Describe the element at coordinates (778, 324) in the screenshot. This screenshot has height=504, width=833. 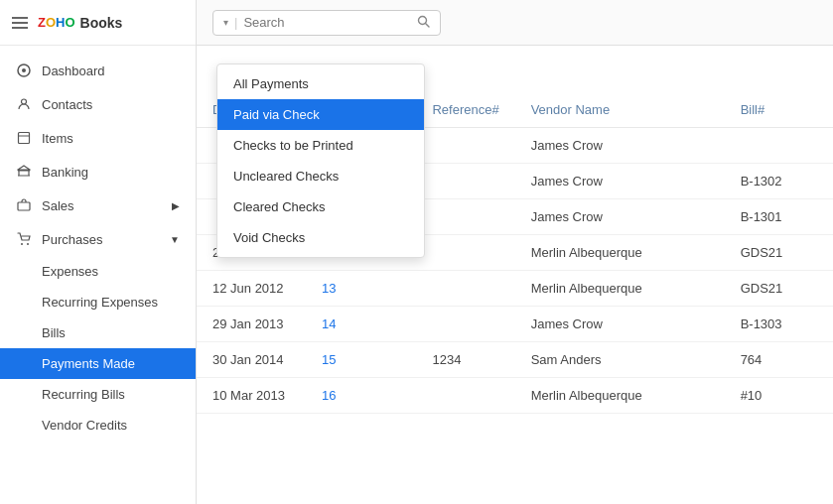
I see `cell-bill-5: B-1303` at that location.